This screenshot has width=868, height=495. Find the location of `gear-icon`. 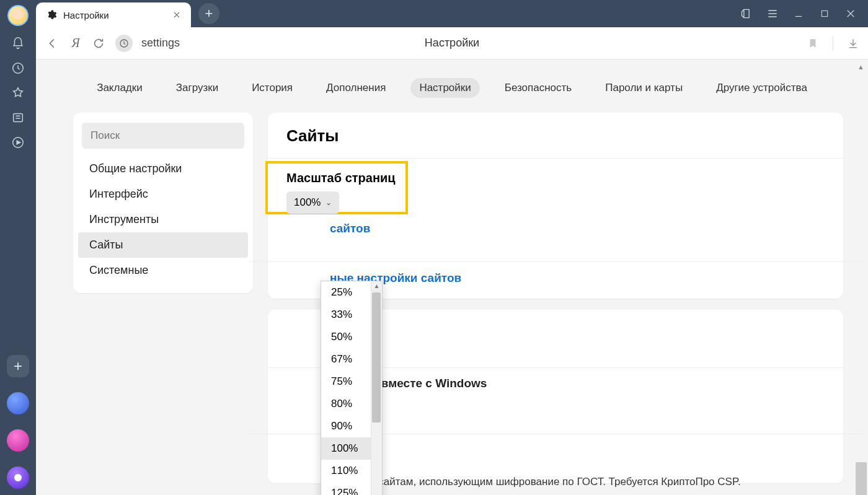

gear-icon is located at coordinates (51, 15).